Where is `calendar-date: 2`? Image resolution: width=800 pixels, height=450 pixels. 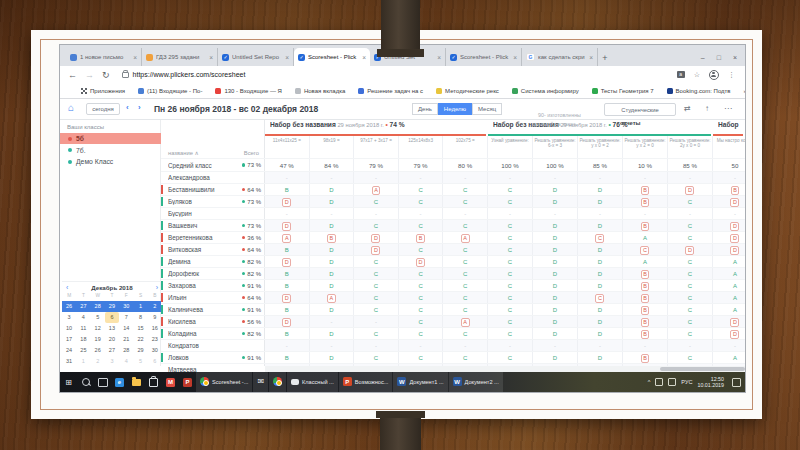 calendar-date: 2 is located at coordinates (98, 362).